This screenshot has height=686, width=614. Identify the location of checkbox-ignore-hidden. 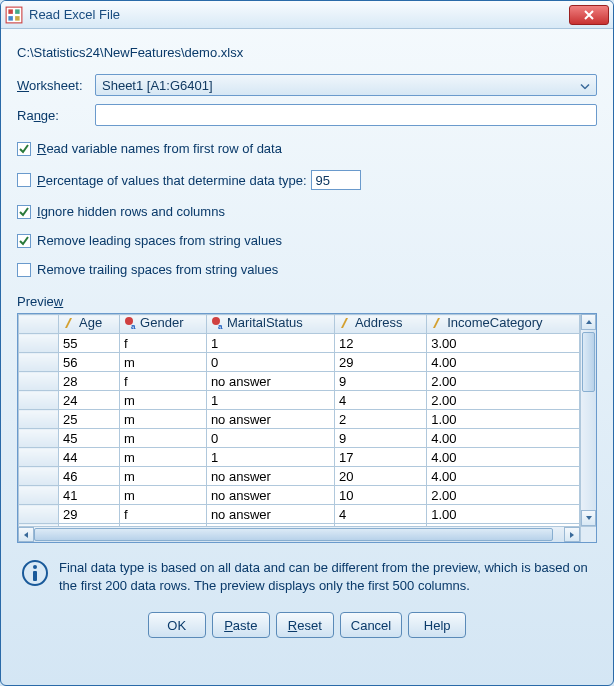
(24, 212).